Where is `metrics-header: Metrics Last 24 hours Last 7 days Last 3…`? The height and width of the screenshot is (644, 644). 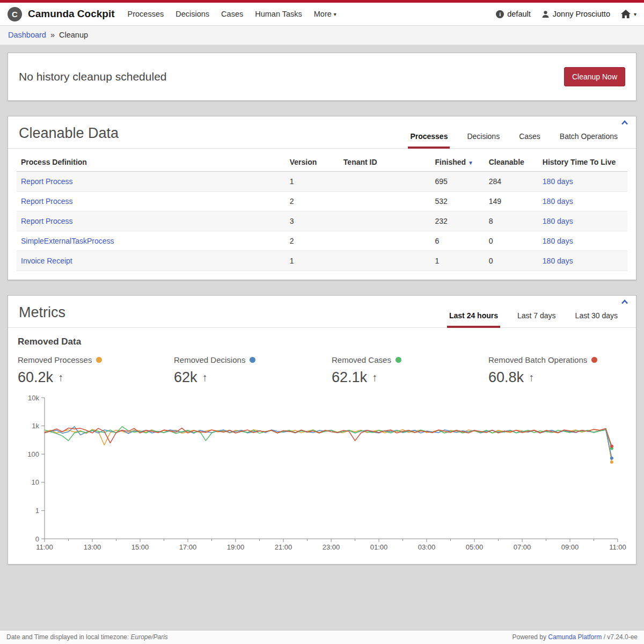 metrics-header: Metrics Last 24 hours Last 7 days Last 3… is located at coordinates (322, 312).